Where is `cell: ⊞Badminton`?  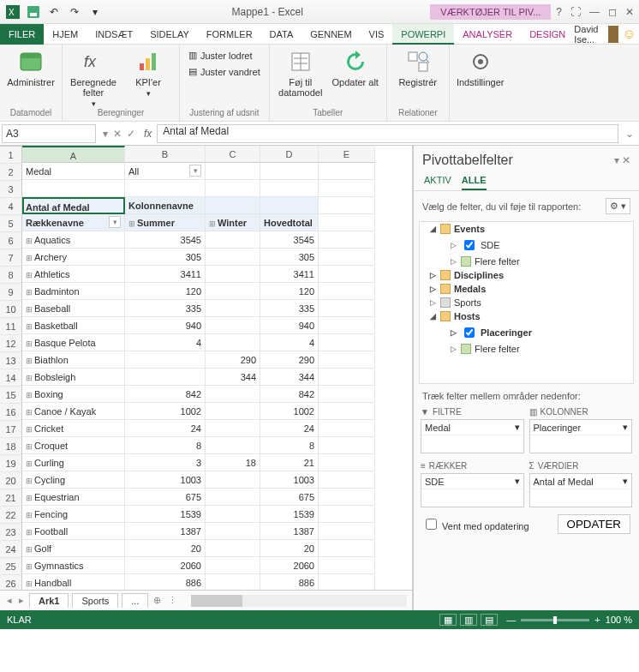 cell: ⊞Badminton is located at coordinates (74, 291).